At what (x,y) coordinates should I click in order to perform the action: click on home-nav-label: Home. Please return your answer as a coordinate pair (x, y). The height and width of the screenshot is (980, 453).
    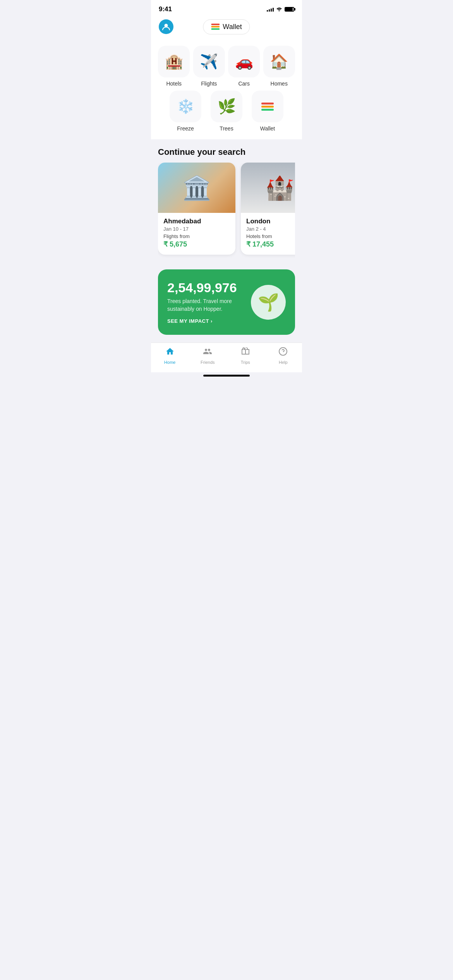
    Looking at the image, I should click on (170, 362).